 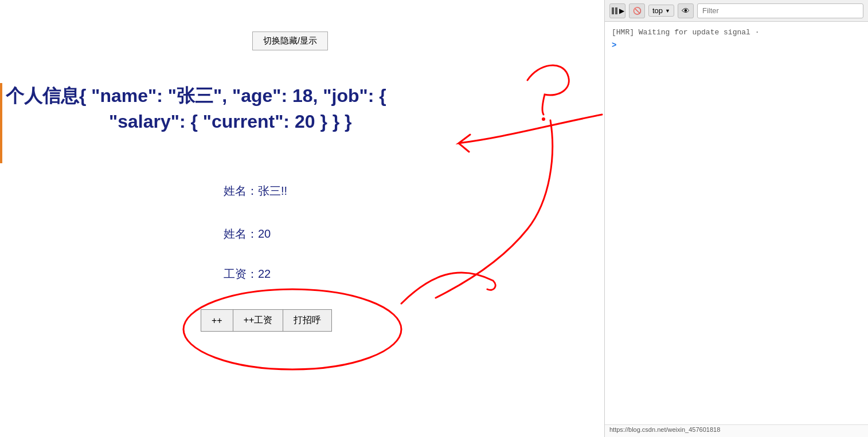 What do you see at coordinates (42, 96) in the screenshot?
I see `personal-info-label: 个人信息` at bounding box center [42, 96].